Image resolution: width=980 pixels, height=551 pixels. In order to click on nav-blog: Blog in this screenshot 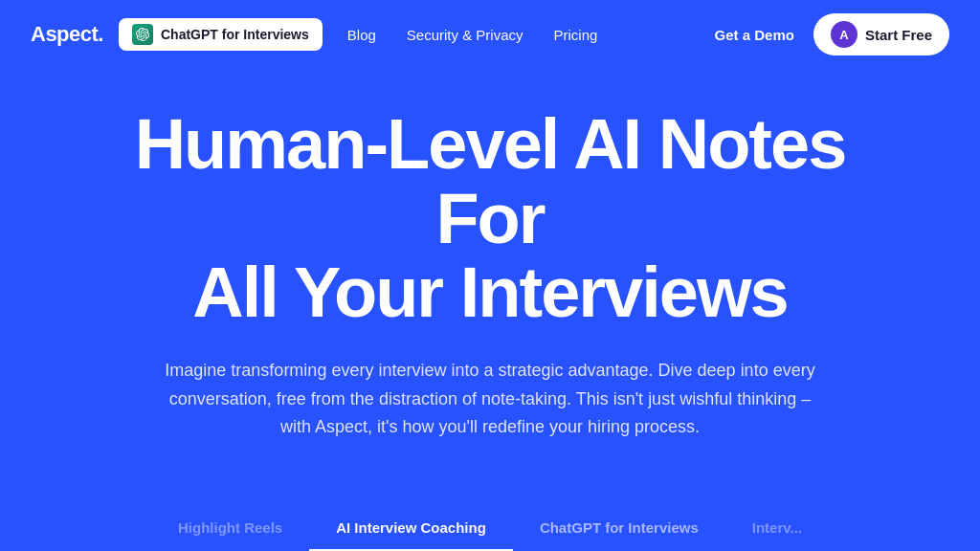, I will do `click(362, 34)`.